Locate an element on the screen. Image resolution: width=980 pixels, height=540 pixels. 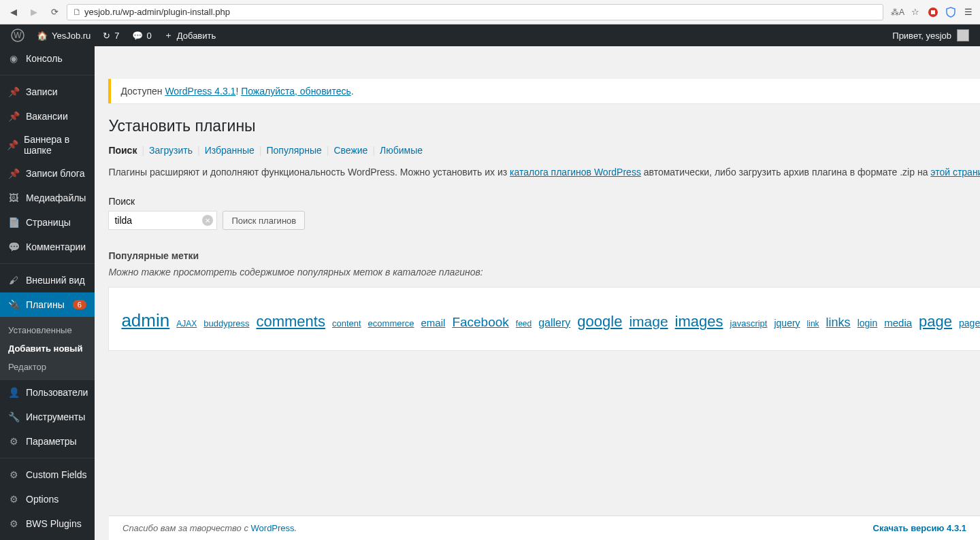
updates-icon: ↻ is located at coordinates (106, 35).